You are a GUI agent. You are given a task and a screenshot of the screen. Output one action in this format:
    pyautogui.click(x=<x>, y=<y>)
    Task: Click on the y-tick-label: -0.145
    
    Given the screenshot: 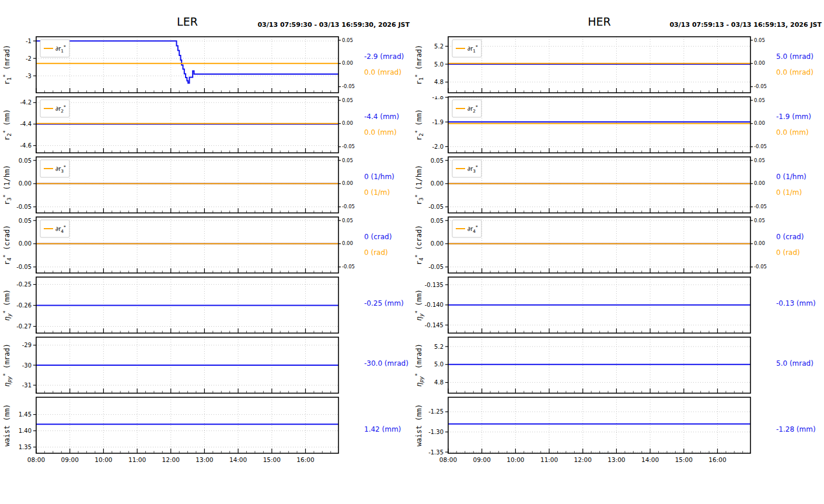 What is the action you would take?
    pyautogui.click(x=434, y=326)
    